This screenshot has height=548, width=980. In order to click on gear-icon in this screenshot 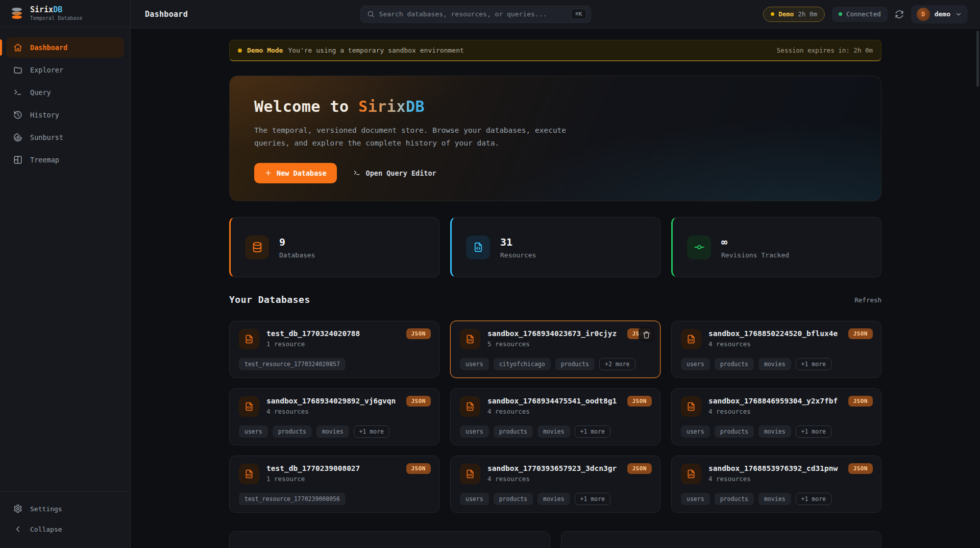, I will do `click(18, 509)`.